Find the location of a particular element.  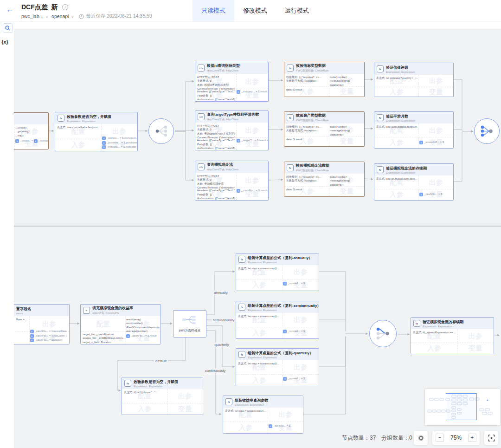

minimap is located at coordinates (462, 407).